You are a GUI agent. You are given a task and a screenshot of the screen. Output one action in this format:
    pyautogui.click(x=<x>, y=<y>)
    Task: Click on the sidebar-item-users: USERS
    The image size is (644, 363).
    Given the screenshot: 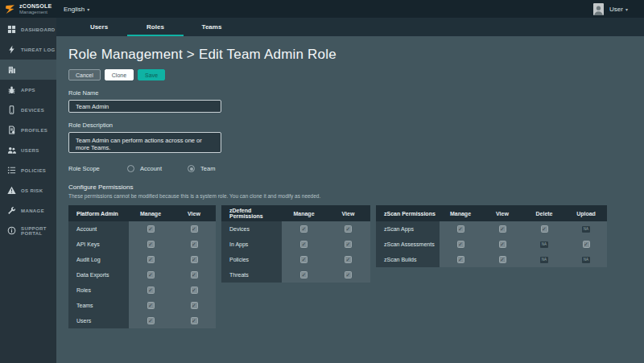 What is the action you would take?
    pyautogui.click(x=28, y=150)
    